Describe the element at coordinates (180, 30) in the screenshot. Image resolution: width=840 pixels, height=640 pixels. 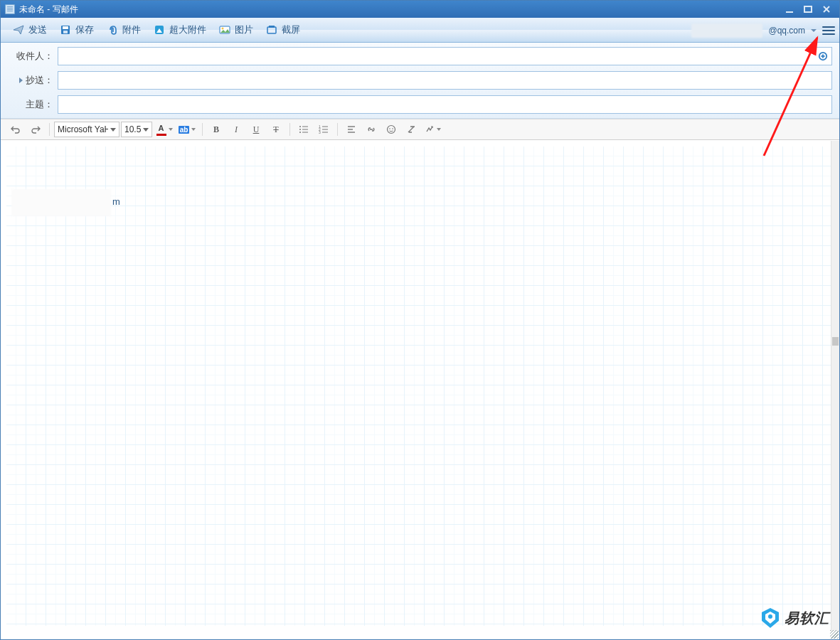
I see `bigattach-button: 超大附件` at that location.